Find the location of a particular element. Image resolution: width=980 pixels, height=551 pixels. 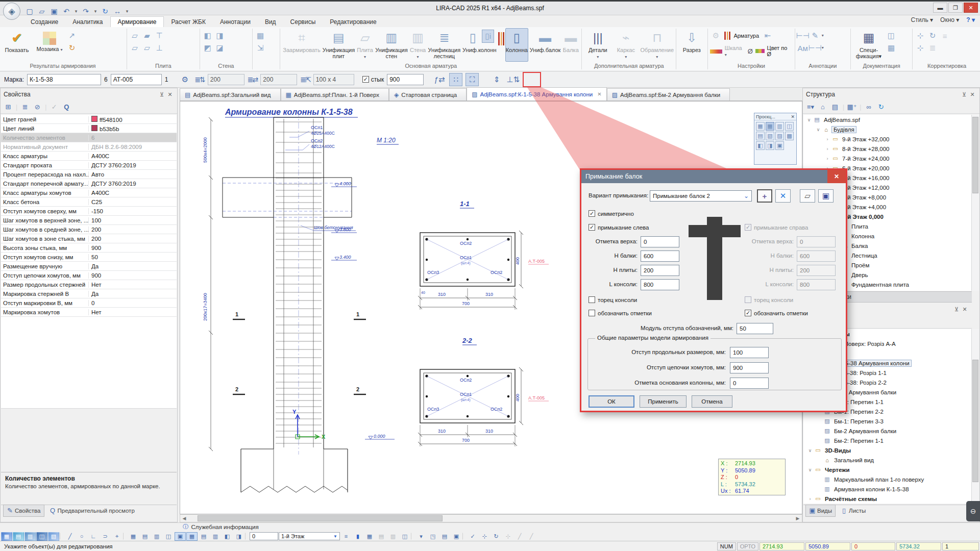

toolbar-icon: ✓ is located at coordinates (473, 537).